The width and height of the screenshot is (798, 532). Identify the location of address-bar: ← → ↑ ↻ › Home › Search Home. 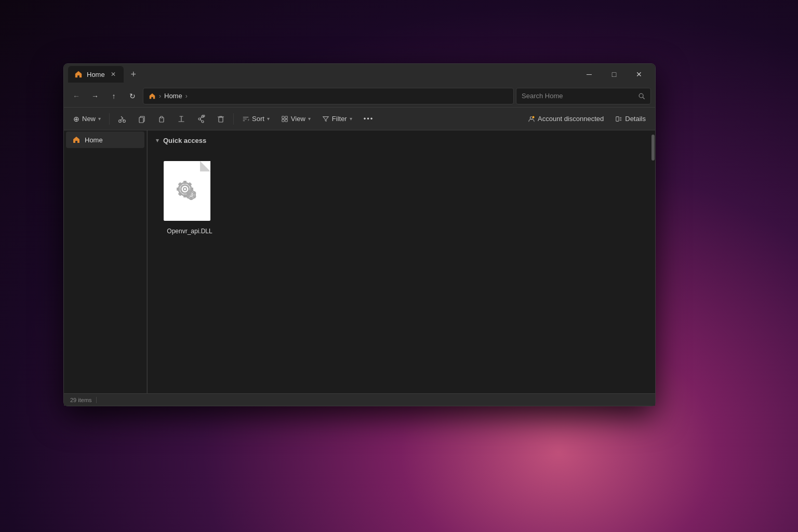
(360, 96).